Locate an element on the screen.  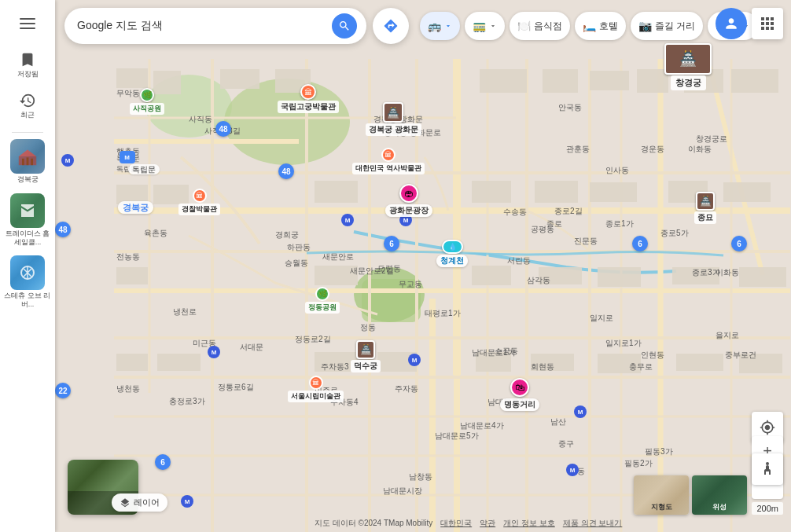
hamburger-menu is located at coordinates (28, 24).